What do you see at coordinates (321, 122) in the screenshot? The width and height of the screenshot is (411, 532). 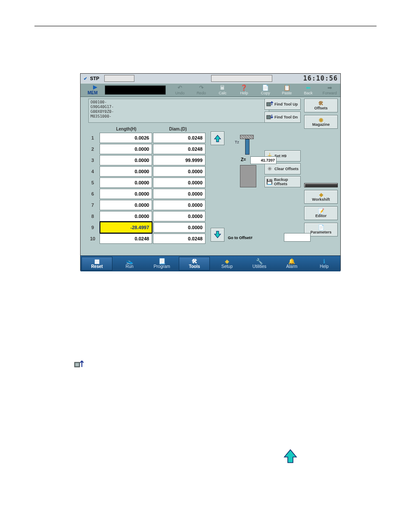 I see `magazine-tab: ◉Magazine` at bounding box center [321, 122].